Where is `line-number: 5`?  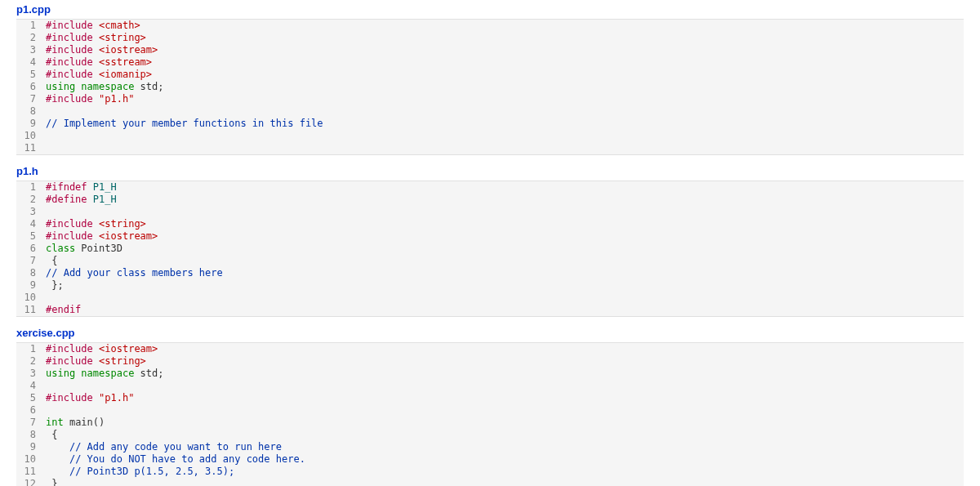 line-number: 5 is located at coordinates (31, 399).